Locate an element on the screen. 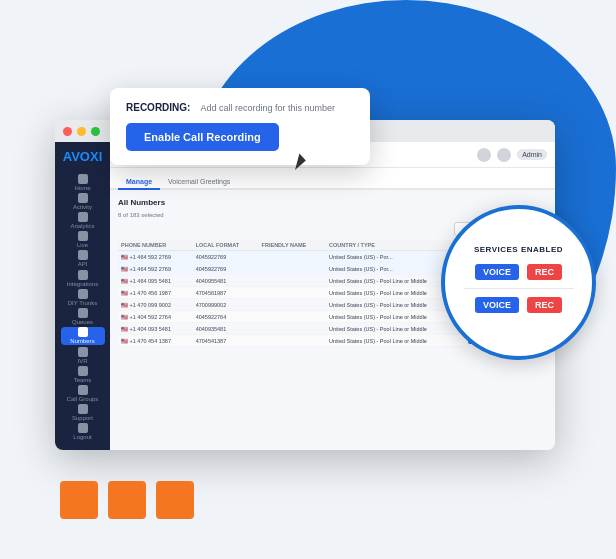  sidebar-item-support: Support is located at coordinates (83, 413).